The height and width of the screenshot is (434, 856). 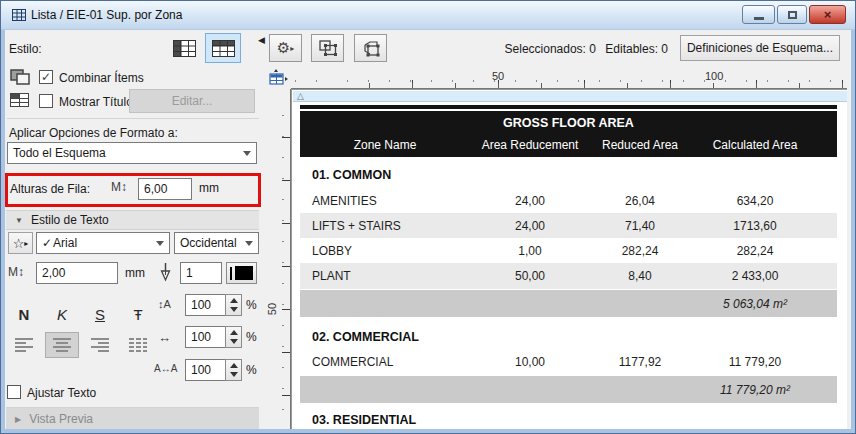 I want to click on char-spacing-input: 100, so click(x=206, y=370).